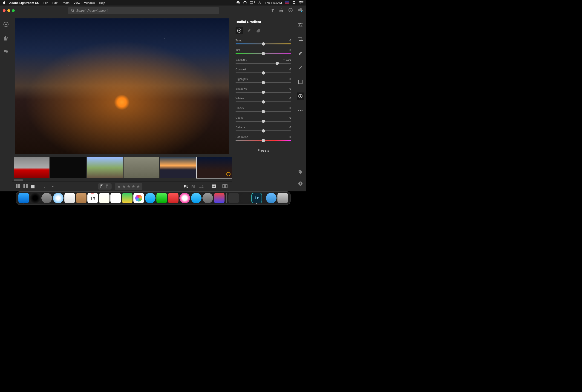 This screenshot has width=582, height=392. Describe the element at coordinates (302, 3) in the screenshot. I see `control-center-icon` at that location.